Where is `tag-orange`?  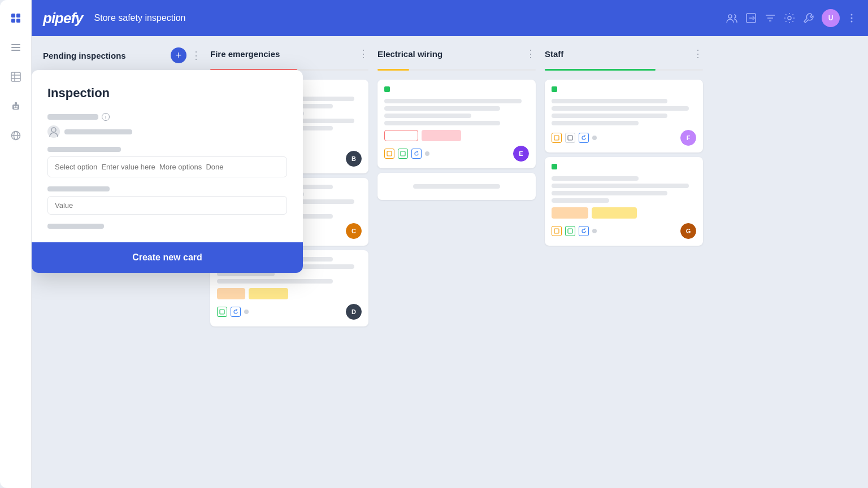
tag-orange is located at coordinates (231, 294).